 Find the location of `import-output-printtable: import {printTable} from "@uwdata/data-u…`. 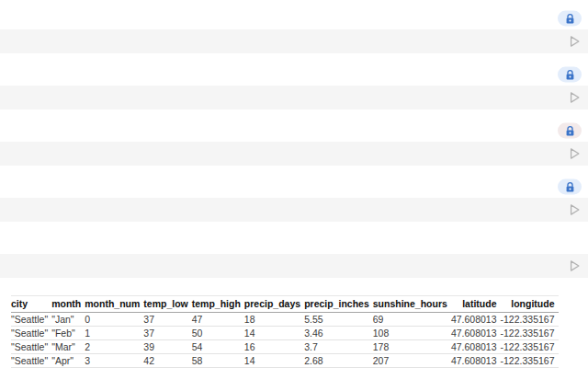

import-output-printtable: import {printTable} from "@uwdata/data-u… is located at coordinates (294, 75).